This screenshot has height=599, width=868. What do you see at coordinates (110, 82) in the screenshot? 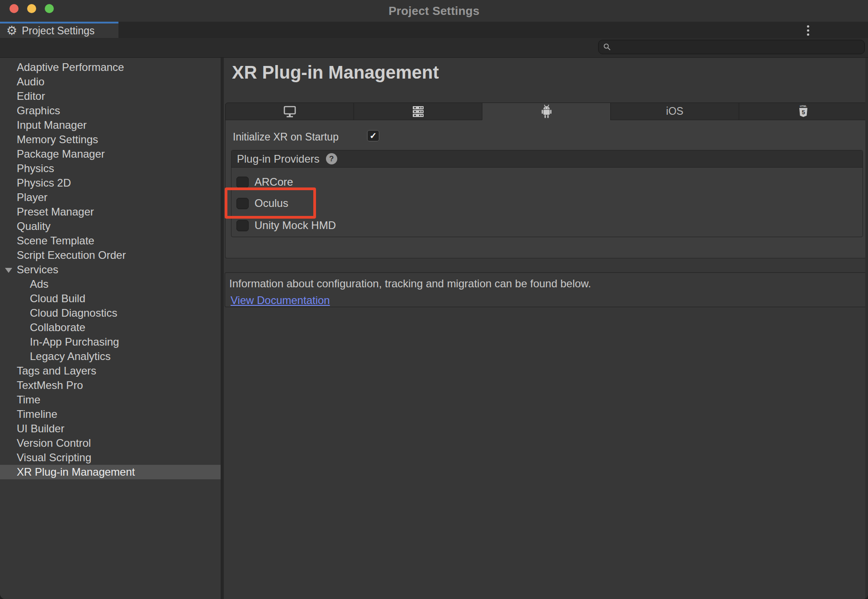
I see `sidebar-item-audio: Audio` at bounding box center [110, 82].